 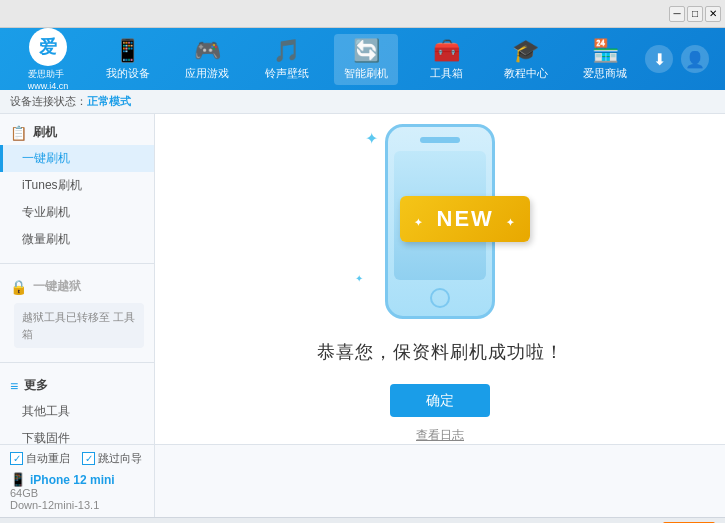 What do you see at coordinates (440, 352) in the screenshot?
I see `success-message: 恭喜您，保资料刷机成功啦！` at bounding box center [440, 352].